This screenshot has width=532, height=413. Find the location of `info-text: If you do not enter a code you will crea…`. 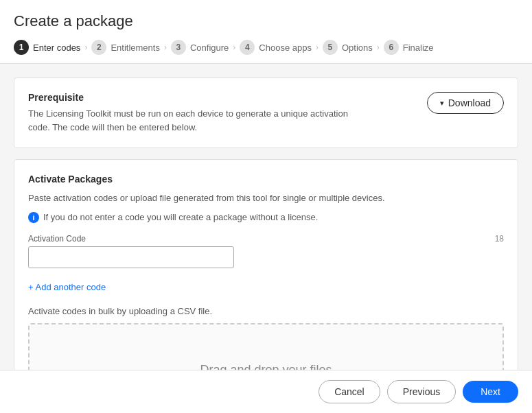

info-text: If you do not enter a code you will crea… is located at coordinates (181, 217).